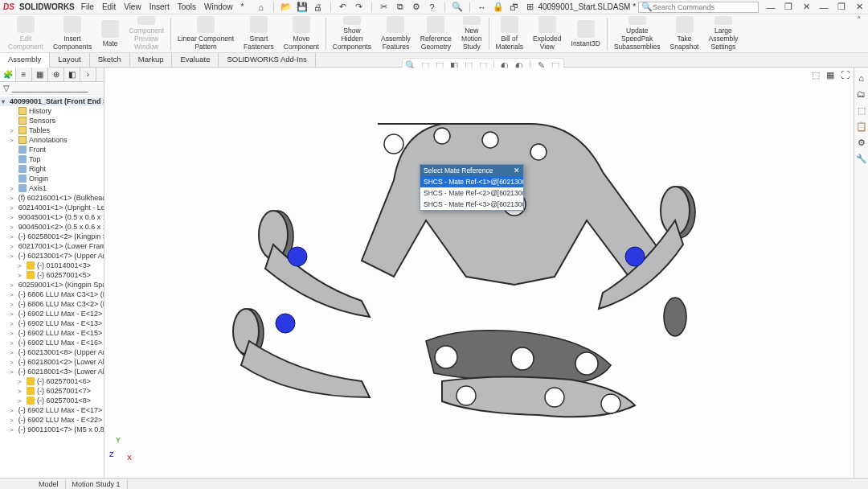  Describe the element at coordinates (862, 94) in the screenshot. I see `taskpane-icon-1: 🗂` at that location.